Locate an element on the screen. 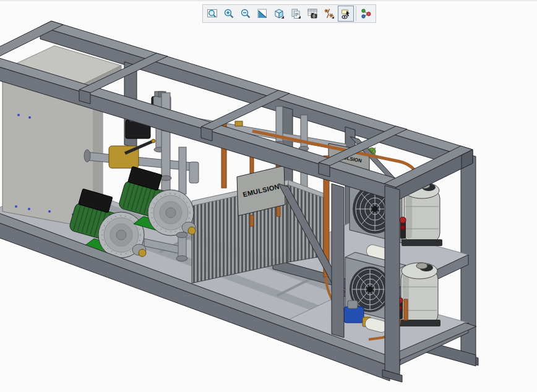 Image resolution: width=537 pixels, height=392 pixels. zoom-in-icon is located at coordinates (229, 14).